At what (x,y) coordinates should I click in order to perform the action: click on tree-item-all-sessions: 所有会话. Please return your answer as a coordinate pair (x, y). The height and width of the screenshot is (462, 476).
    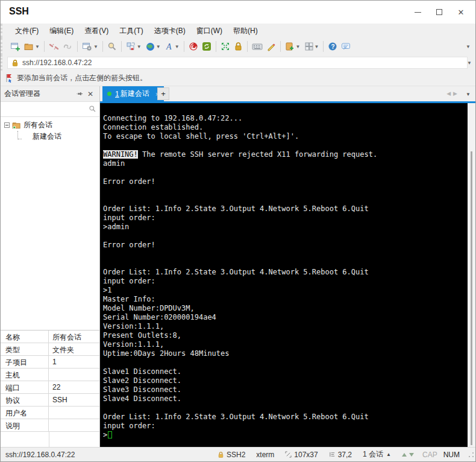
    Looking at the image, I should click on (50, 125).